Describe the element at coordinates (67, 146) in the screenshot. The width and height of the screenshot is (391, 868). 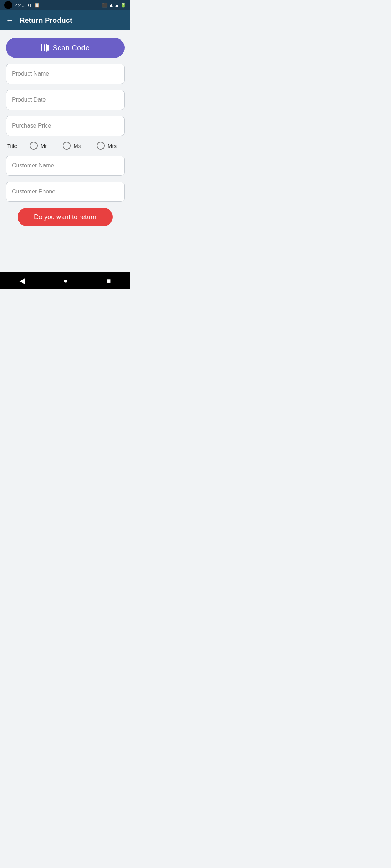
I see `radio-circle-ms` at that location.